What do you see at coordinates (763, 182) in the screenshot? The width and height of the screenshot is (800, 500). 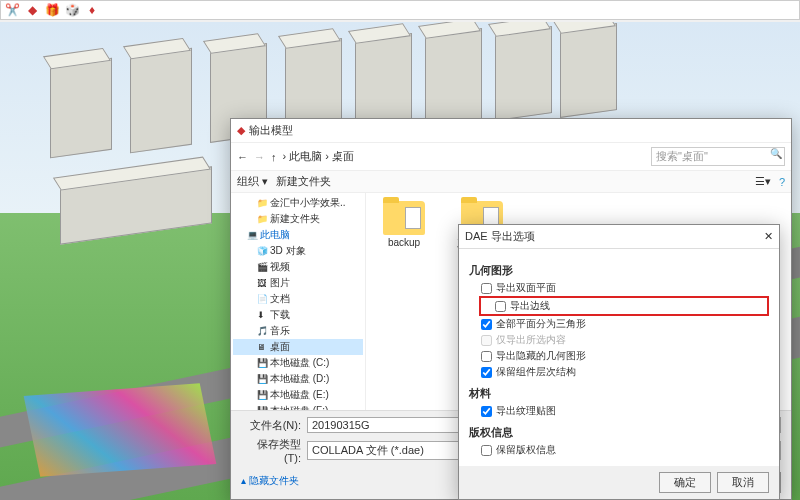 I see `view-icon: ☰▾` at bounding box center [763, 182].